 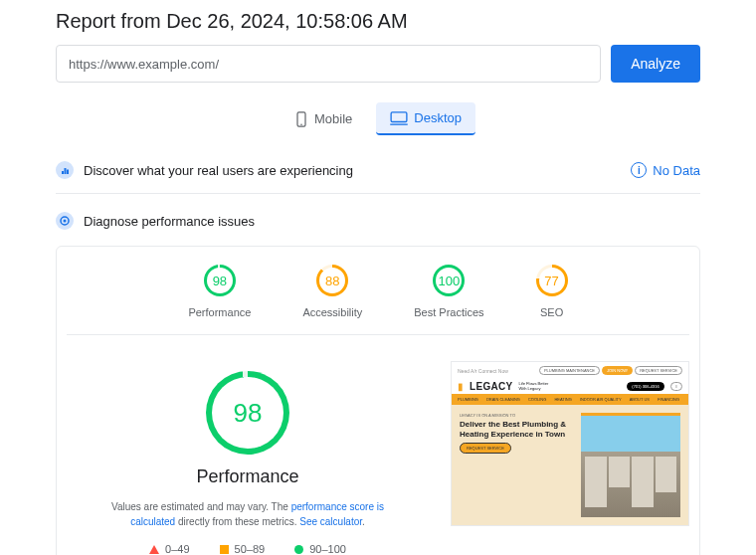 What do you see at coordinates (485, 448) in the screenshot?
I see `preview-cta: REQUEST SERVICE` at bounding box center [485, 448].